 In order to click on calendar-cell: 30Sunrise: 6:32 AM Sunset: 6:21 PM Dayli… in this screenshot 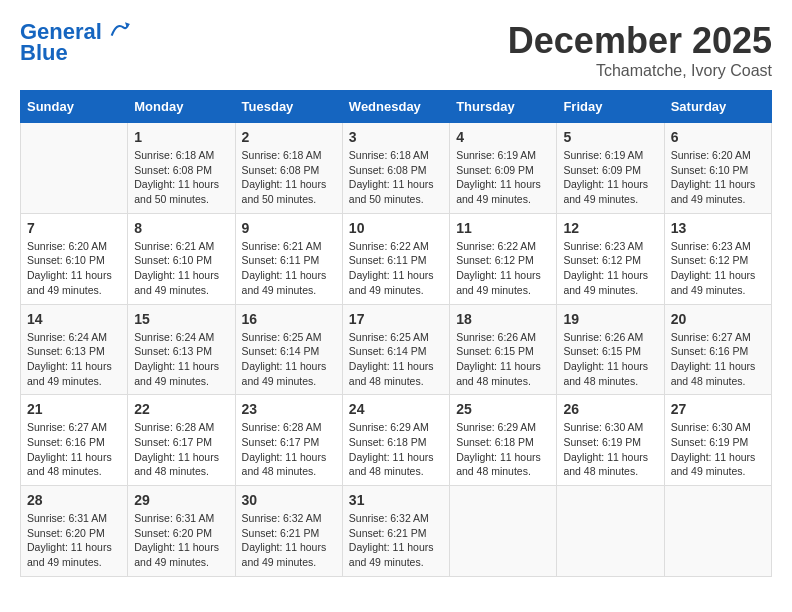, I will do `click(288, 532)`.